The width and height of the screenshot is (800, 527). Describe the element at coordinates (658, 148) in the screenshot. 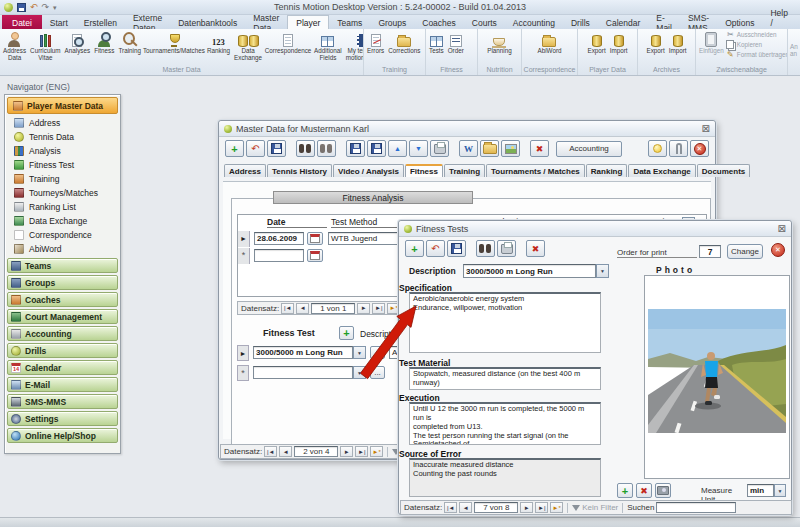

I see `hint-button` at that location.